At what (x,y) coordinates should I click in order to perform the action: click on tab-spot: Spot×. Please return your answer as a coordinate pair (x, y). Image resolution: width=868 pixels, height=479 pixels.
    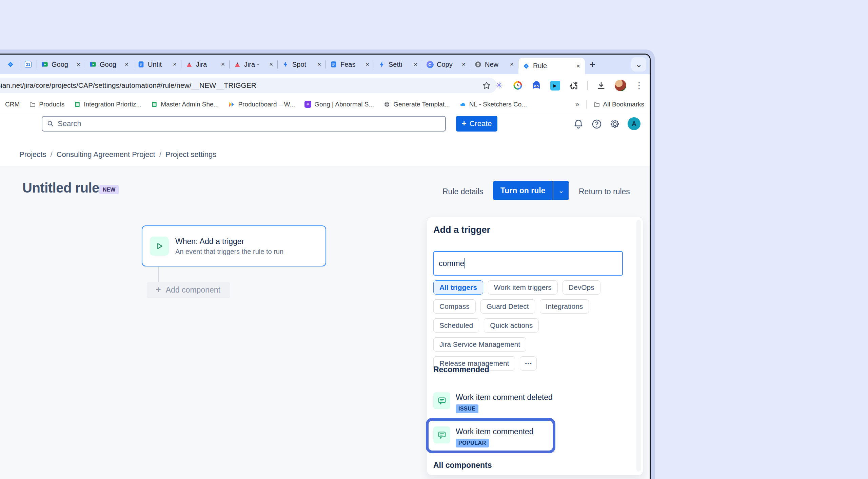
    Looking at the image, I should click on (302, 64).